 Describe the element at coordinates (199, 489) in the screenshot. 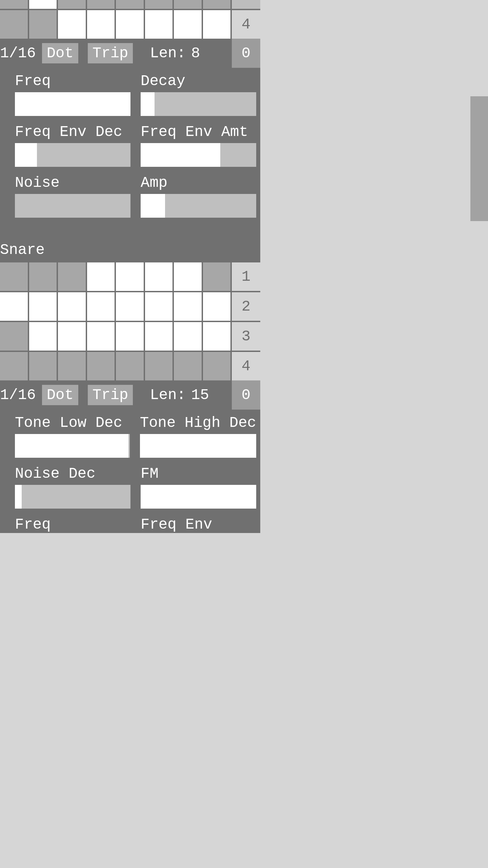

I see `snare-fm-slider` at that location.